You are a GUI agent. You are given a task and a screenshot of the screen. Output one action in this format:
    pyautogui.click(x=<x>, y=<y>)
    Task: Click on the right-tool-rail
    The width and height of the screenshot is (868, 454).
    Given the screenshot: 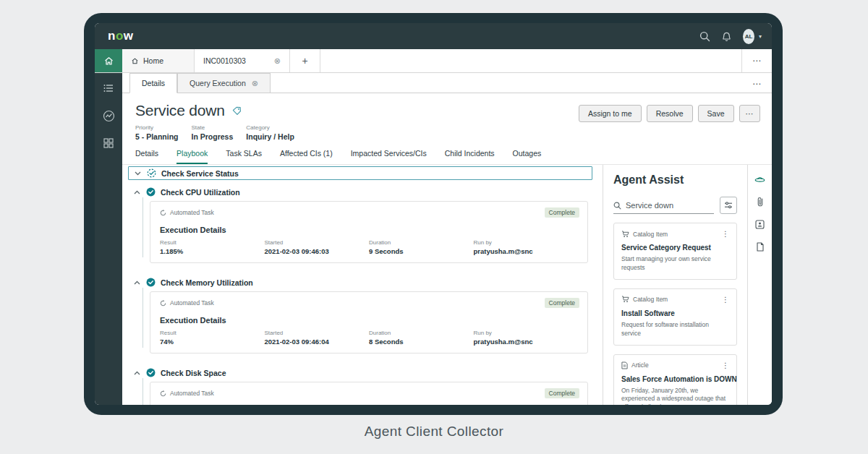 What is the action you would take?
    pyautogui.click(x=760, y=285)
    